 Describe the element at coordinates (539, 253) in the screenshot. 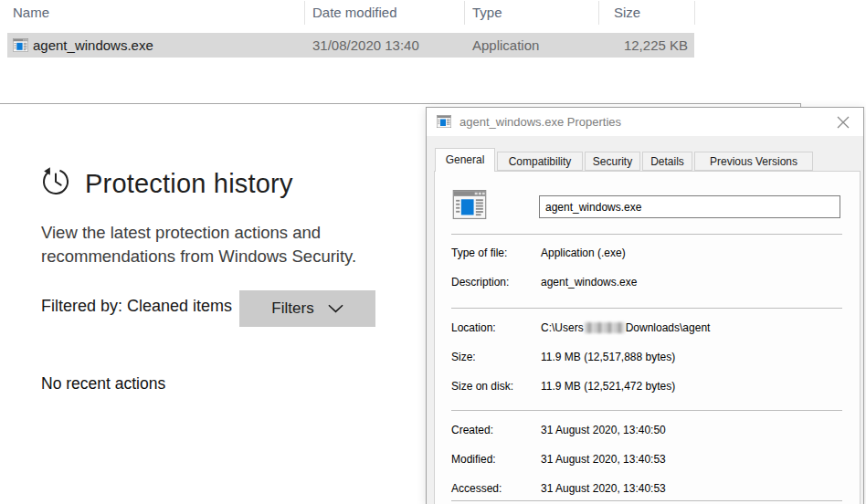

I see `property-row-type-of-file: Type of file: Application (.exe)` at that location.